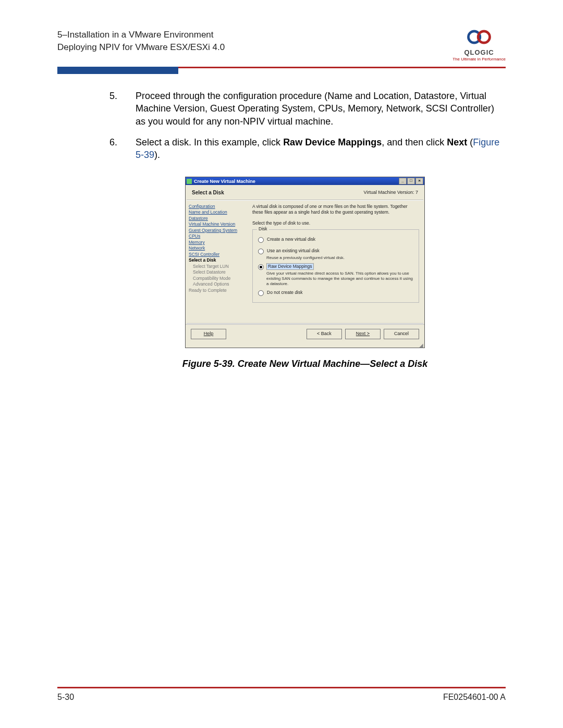 The height and width of the screenshot is (728, 563). Describe the element at coordinates (324, 334) in the screenshot. I see `back-button: < Back` at that location.